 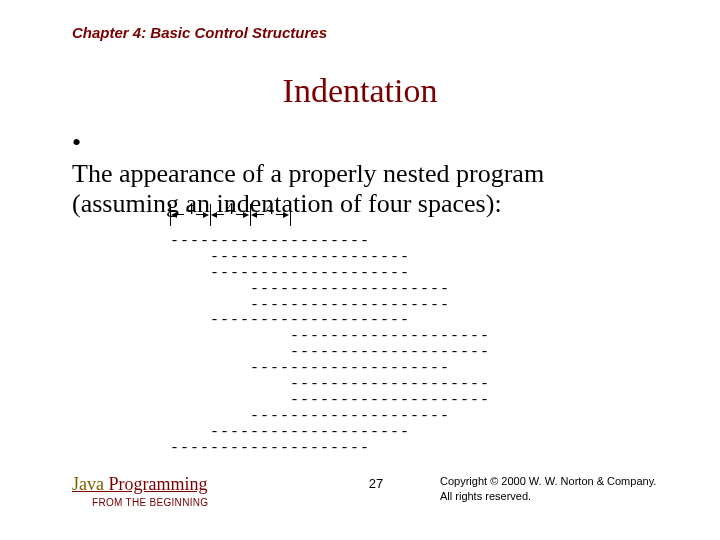 I want to click on ruler-tick, so click(x=290, y=215).